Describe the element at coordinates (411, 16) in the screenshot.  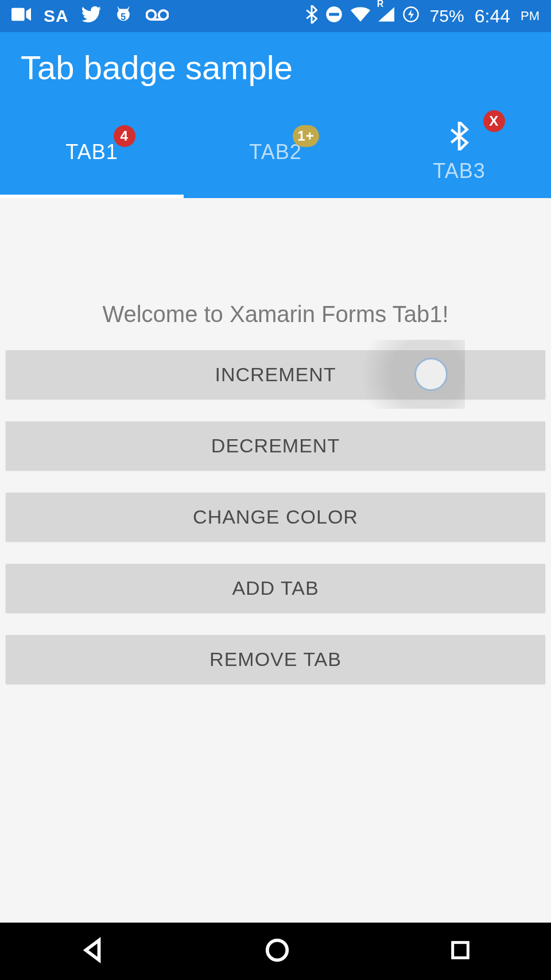
I see `charging-icon` at that location.